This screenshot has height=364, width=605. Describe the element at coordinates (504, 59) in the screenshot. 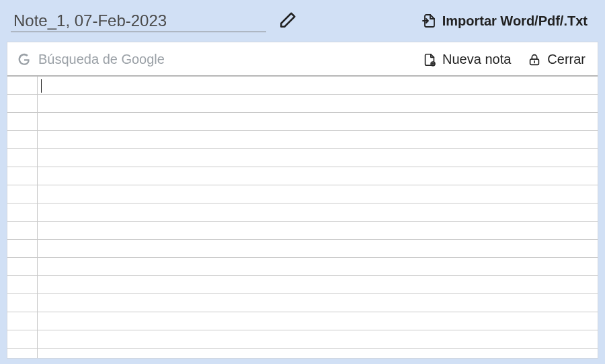

I see `toolbar-actions: Nueva nota Cerrar` at that location.